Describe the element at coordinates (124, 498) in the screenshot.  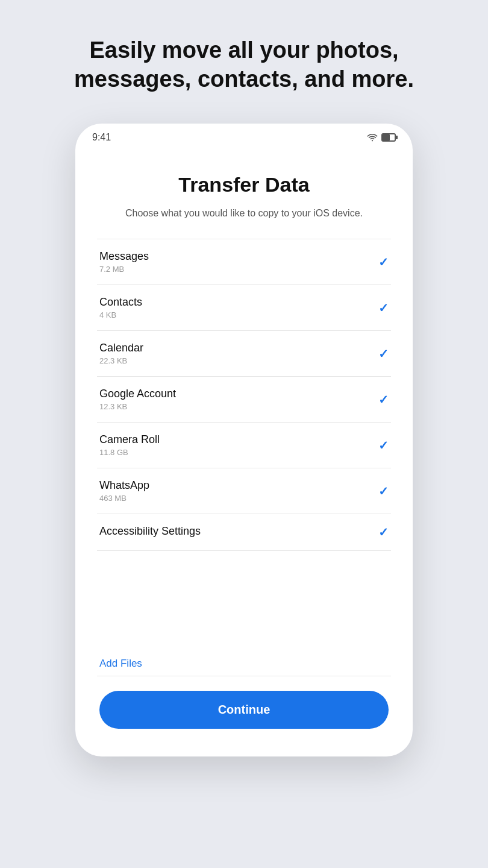
I see `item-size-whatsapp: 463 MB` at that location.